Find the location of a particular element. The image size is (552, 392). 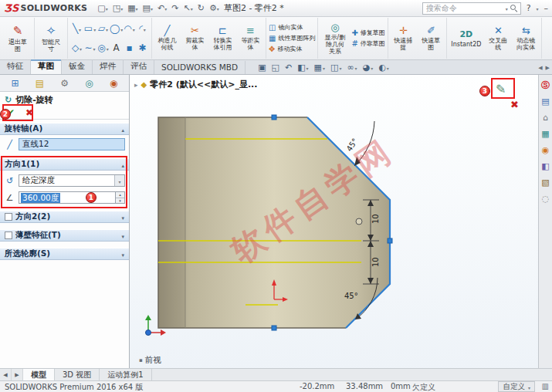

end-condition-dropdown: 给定深度 is located at coordinates (72, 181).